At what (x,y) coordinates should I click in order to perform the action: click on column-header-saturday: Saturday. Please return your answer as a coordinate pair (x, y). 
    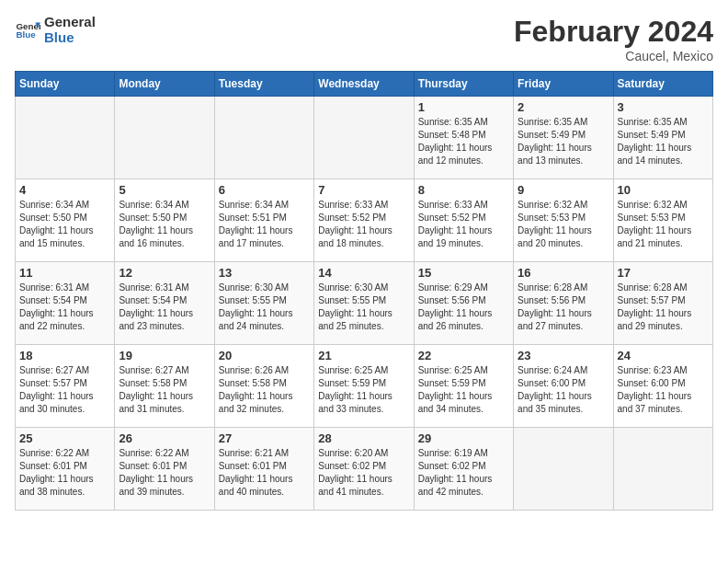
    Looking at the image, I should click on (663, 85).